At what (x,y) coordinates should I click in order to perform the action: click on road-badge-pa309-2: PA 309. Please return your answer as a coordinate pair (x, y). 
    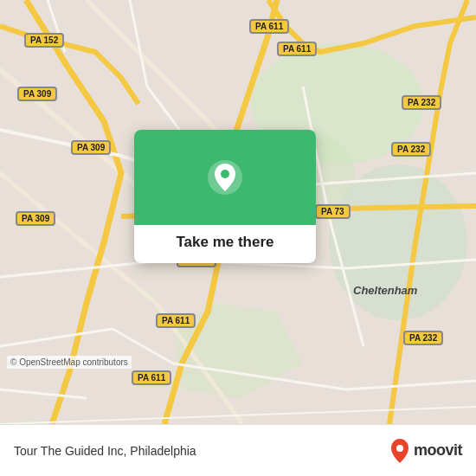
    Looking at the image, I should click on (91, 147).